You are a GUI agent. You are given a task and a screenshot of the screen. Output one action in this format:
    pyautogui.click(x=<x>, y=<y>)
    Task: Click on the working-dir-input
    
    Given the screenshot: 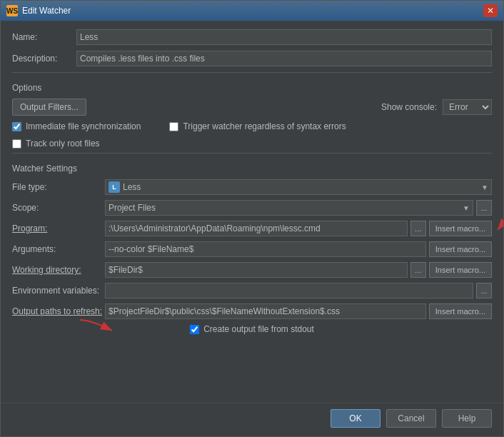 What is the action you would take?
    pyautogui.click(x=256, y=270)
    